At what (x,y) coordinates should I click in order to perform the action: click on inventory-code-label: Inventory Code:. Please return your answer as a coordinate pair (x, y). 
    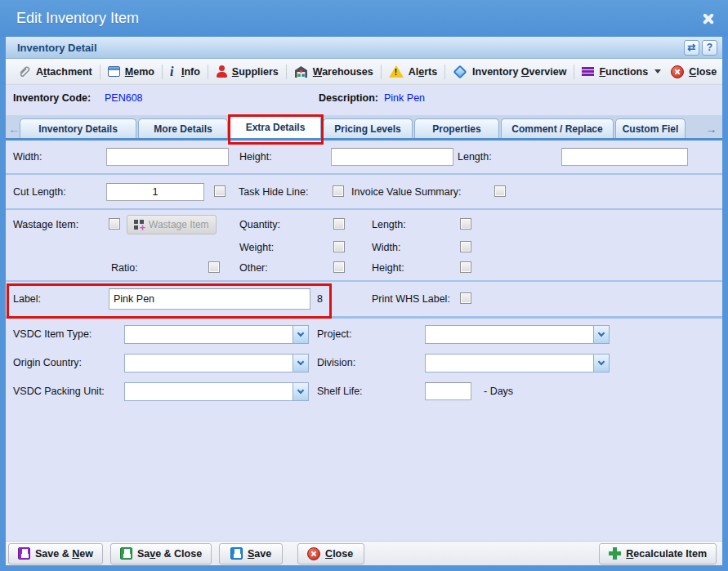
    Looking at the image, I should click on (52, 98).